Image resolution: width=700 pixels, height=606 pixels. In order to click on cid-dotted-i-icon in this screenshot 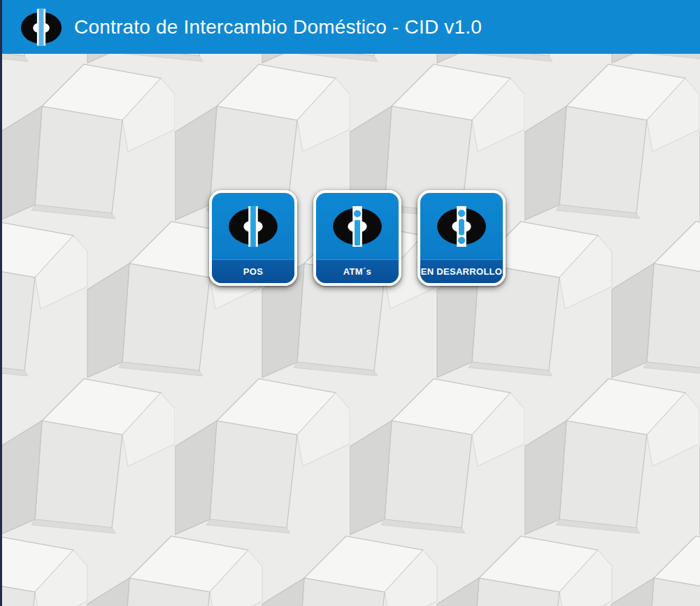, I will do `click(462, 226)`.